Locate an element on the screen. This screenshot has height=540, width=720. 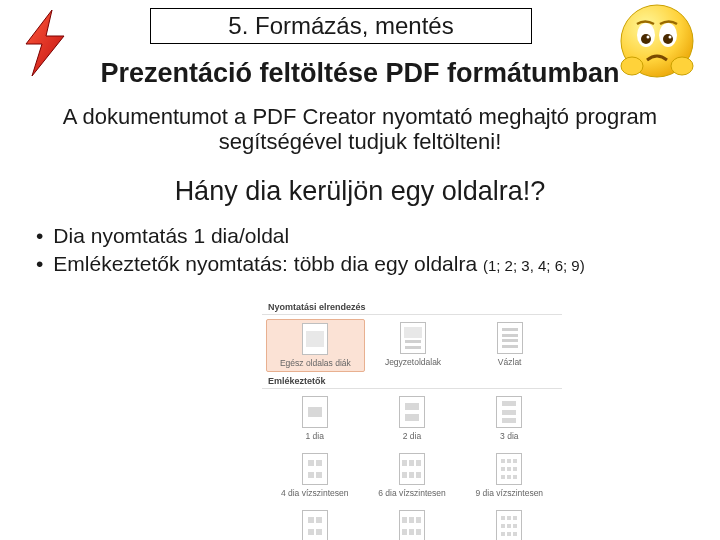
handout-row: 4 dia vízszintesen 6 dia vízszintesen 9 … is located at coordinates (412, 474).